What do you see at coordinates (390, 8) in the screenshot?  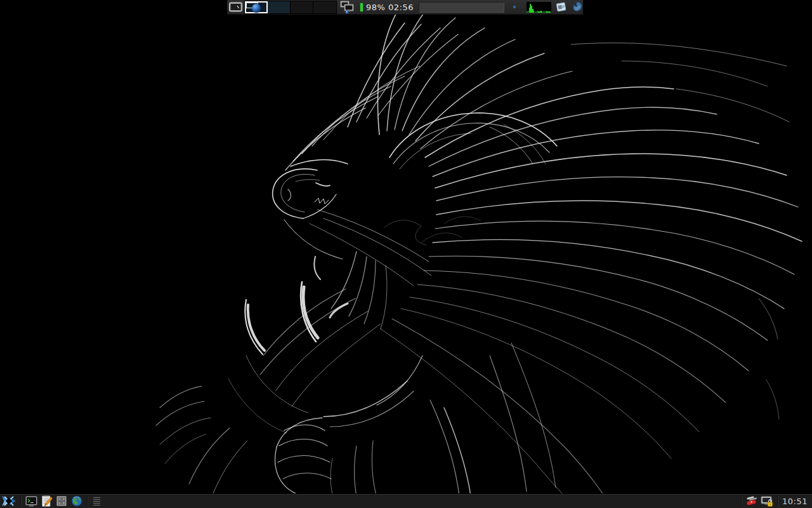 I see `battery-label: 98% 02:56` at bounding box center [390, 8].